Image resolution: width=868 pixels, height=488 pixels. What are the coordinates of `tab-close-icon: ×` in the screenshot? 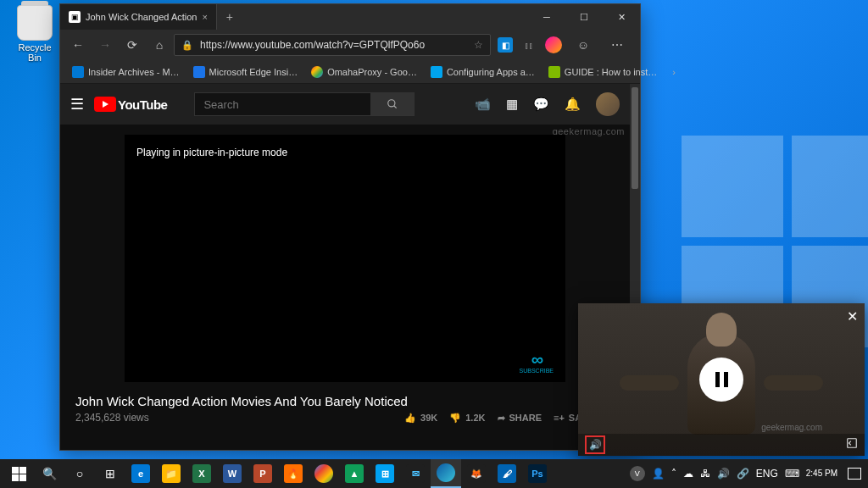 It's located at (204, 17).